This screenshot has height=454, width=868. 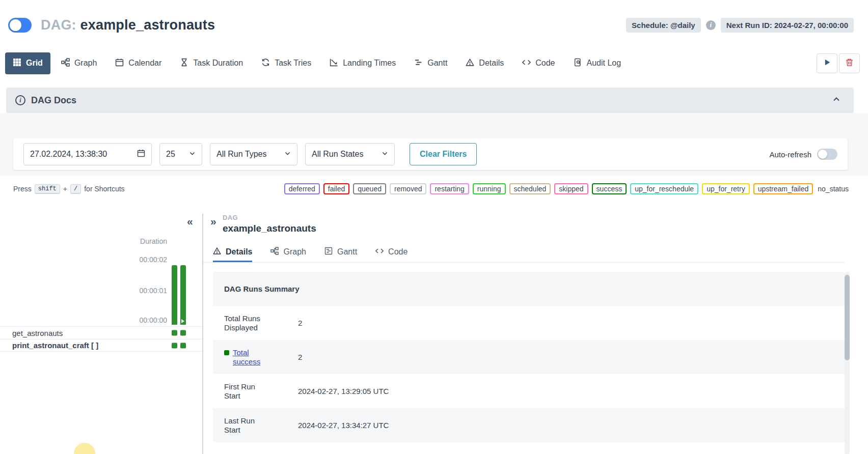 What do you see at coordinates (254, 154) in the screenshot?
I see `run-types-select: All Run Types` at bounding box center [254, 154].